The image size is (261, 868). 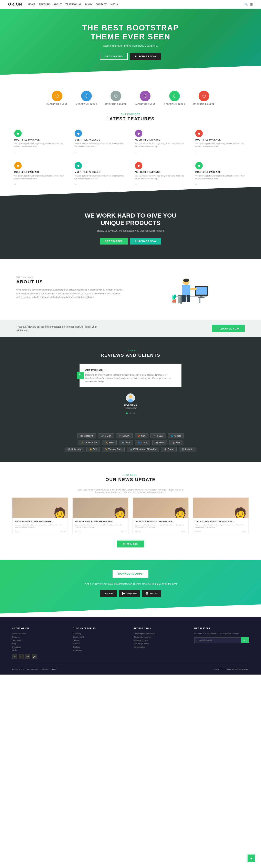 I want to click on menu-icon: ☰, so click(x=252, y=4).